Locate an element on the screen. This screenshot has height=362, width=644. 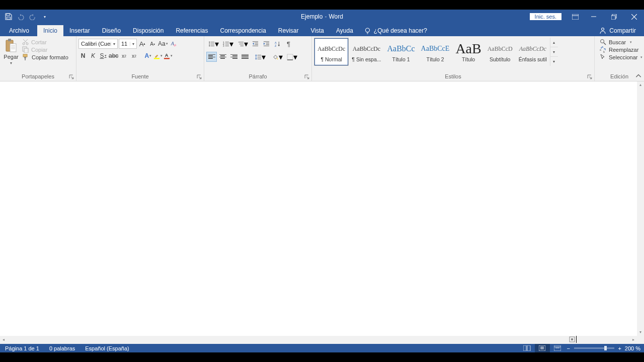
cut-button: Cortar is located at coordinates (45, 42).